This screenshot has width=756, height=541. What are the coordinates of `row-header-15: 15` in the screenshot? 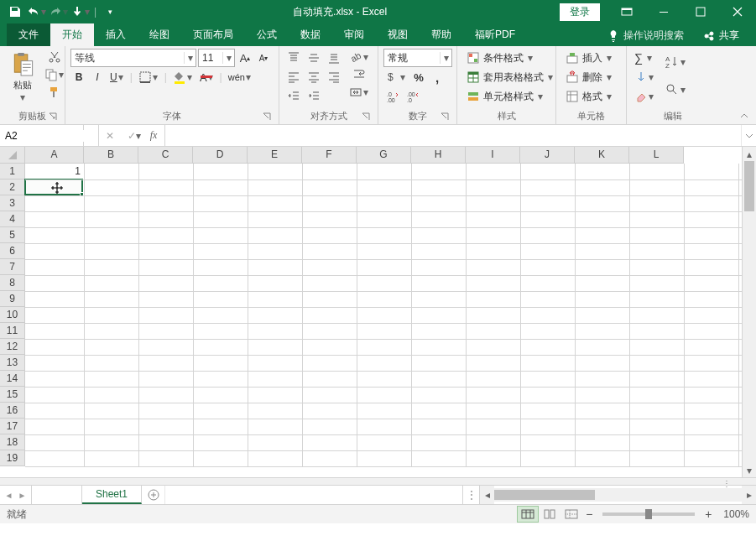 It's located at (13, 394).